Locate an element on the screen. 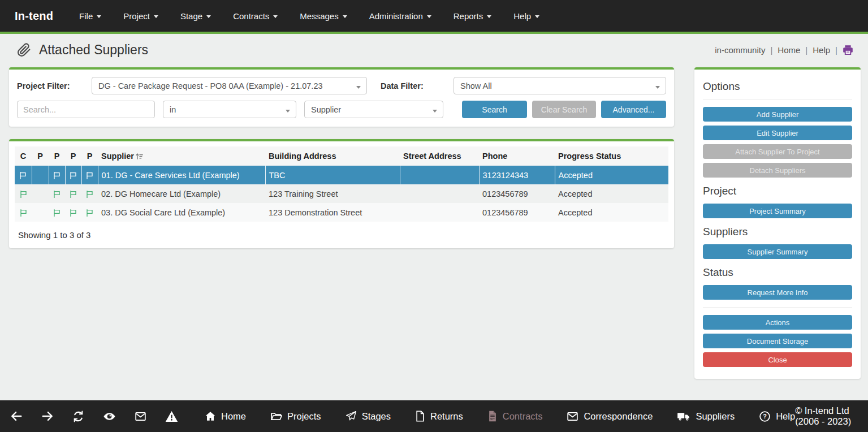  footer-nav-projects: Projects is located at coordinates (296, 416).